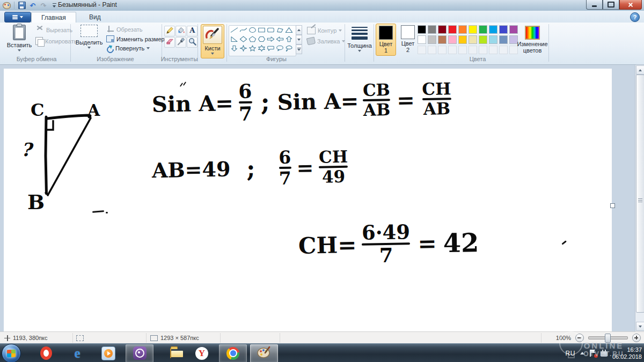 This screenshot has width=644, height=362. I want to click on power-icon, so click(604, 354).